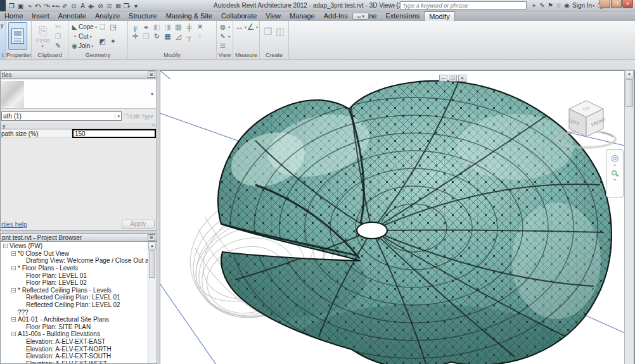 Image resolution: width=635 pixels, height=364 pixels. Describe the element at coordinates (79, 126) in the screenshot. I see `parameter-group-header: y ^` at that location.